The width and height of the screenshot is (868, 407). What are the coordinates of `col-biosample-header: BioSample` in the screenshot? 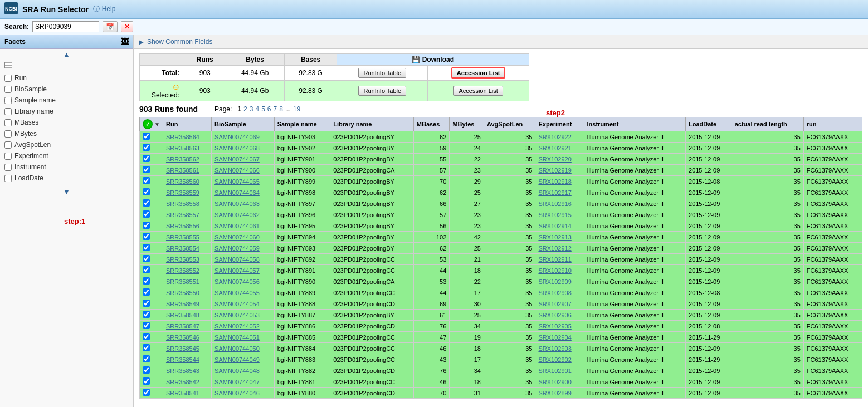 It's located at (243, 125).